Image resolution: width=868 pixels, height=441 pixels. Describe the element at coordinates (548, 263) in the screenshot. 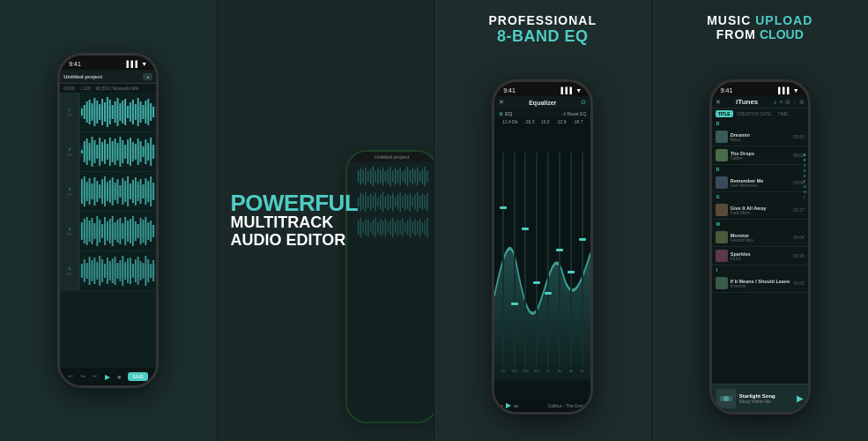

I see `eq-slider-5: 1k` at that location.